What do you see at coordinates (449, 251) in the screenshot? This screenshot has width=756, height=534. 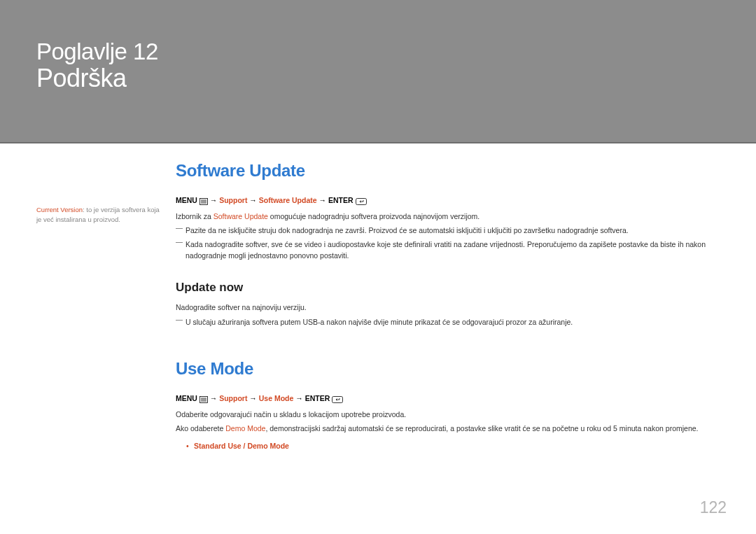 I see `note-item: Kada nadogradite softver, sve će se vide…` at bounding box center [449, 251].